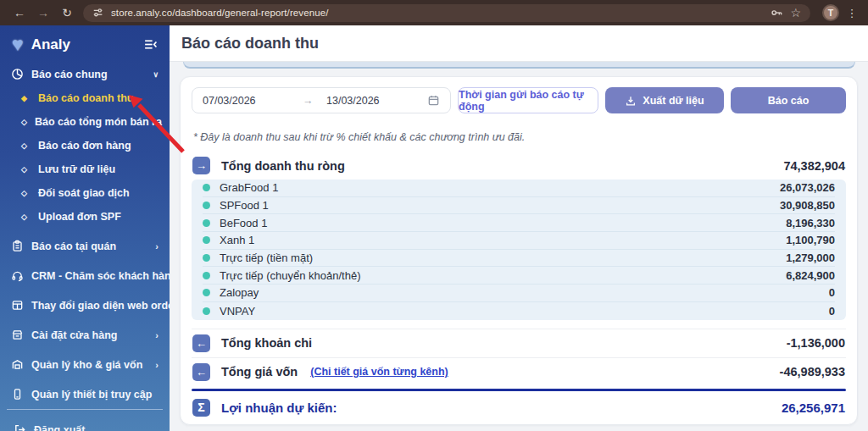 The height and width of the screenshot is (431, 868). Describe the element at coordinates (20, 427) in the screenshot. I see `logout-icon` at that location.